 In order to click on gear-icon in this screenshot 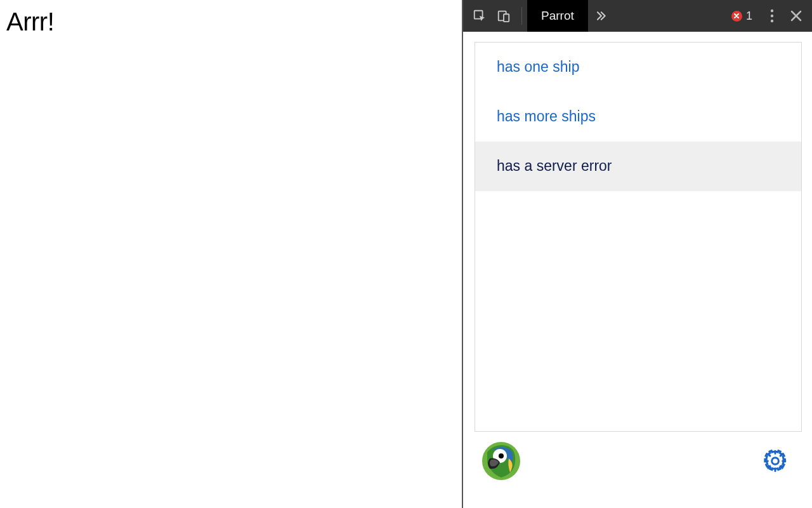, I will do `click(775, 461)`.